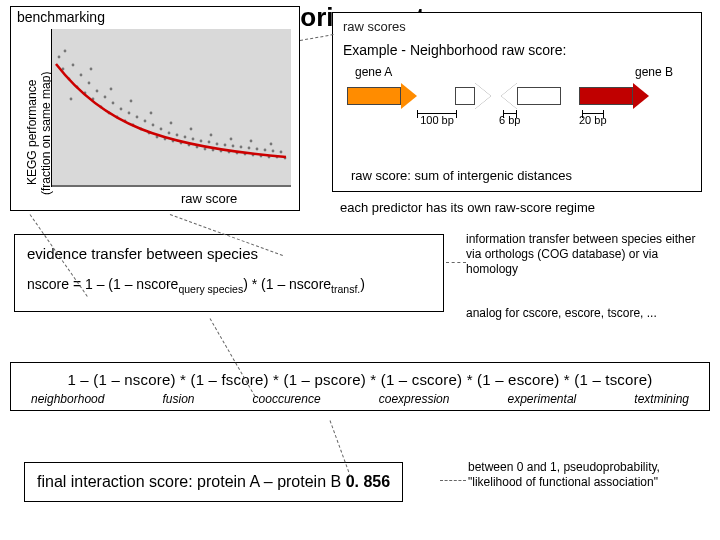 The height and width of the screenshot is (540, 720). I want to click on evidence-transfer-panel: evidence transfer between species nscore…, so click(229, 273).